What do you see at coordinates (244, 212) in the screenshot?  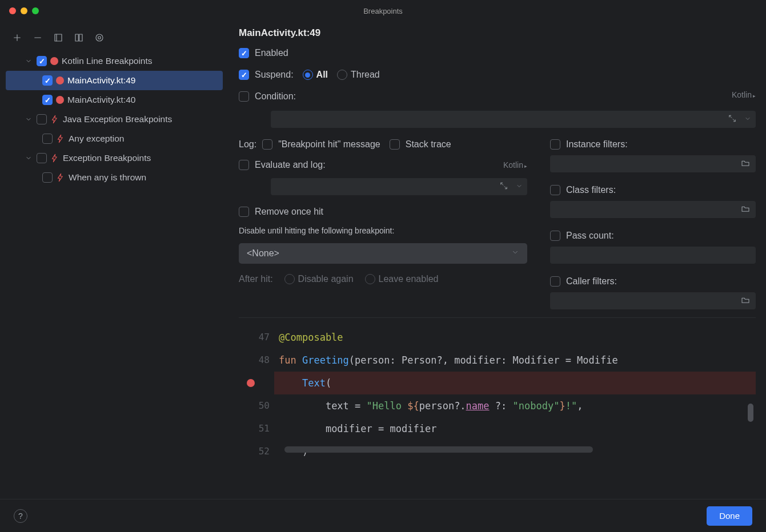 I see `remove-once-checkbox` at bounding box center [244, 212].